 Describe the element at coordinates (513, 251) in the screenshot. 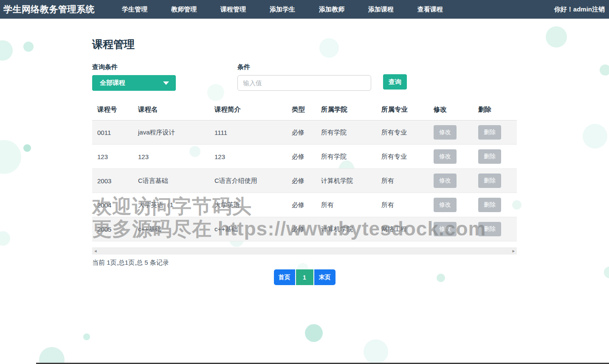

I see `scroll-right-arrow-icon: ▸` at that location.